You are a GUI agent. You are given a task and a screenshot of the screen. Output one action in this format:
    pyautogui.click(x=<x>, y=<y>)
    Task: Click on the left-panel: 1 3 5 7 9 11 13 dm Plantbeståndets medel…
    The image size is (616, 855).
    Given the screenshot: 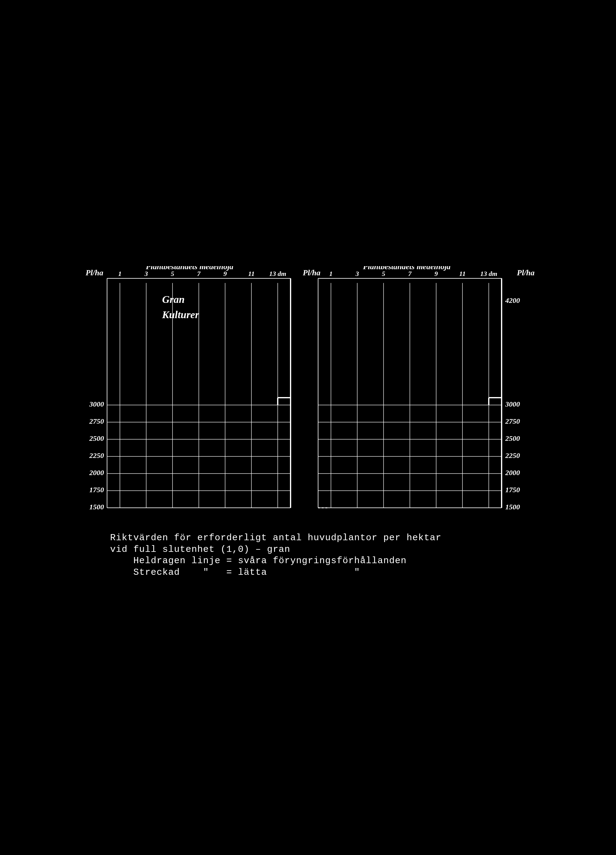 What is the action you would take?
    pyautogui.click(x=190, y=388)
    